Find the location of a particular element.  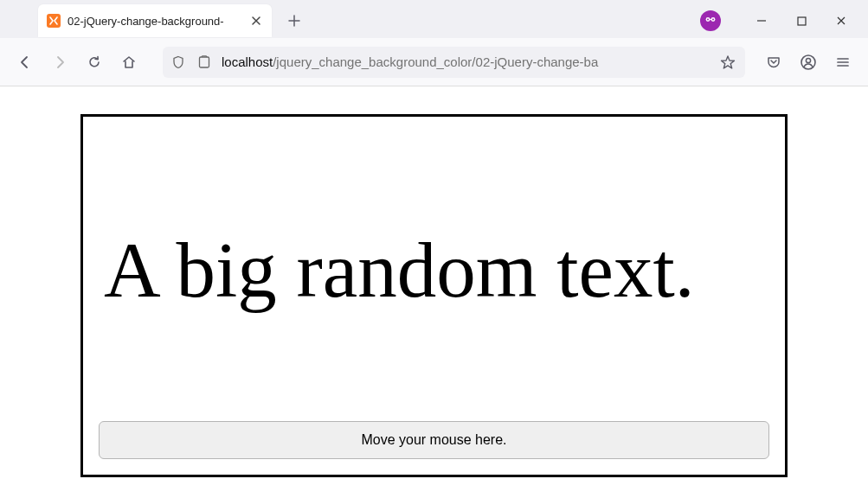

url-path: /jquery_change_background_color/02-jQuer… is located at coordinates (435, 62).